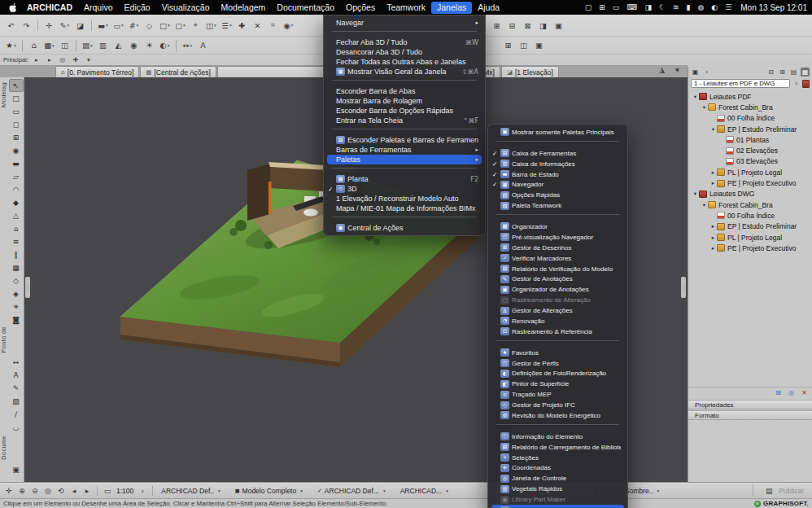 This screenshot has height=508, width=812. Describe the element at coordinates (683, 287) in the screenshot. I see `dock-handle-right: ⋮` at that location.